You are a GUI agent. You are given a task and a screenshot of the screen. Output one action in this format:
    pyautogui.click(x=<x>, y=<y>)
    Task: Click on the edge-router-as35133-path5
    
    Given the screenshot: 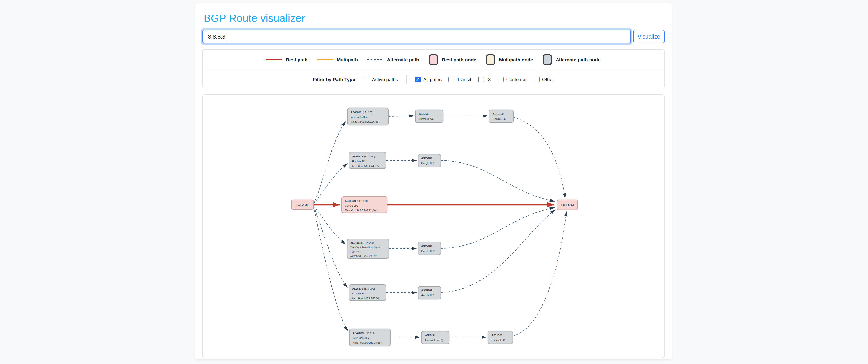 What is the action you would take?
    pyautogui.click(x=331, y=247)
    